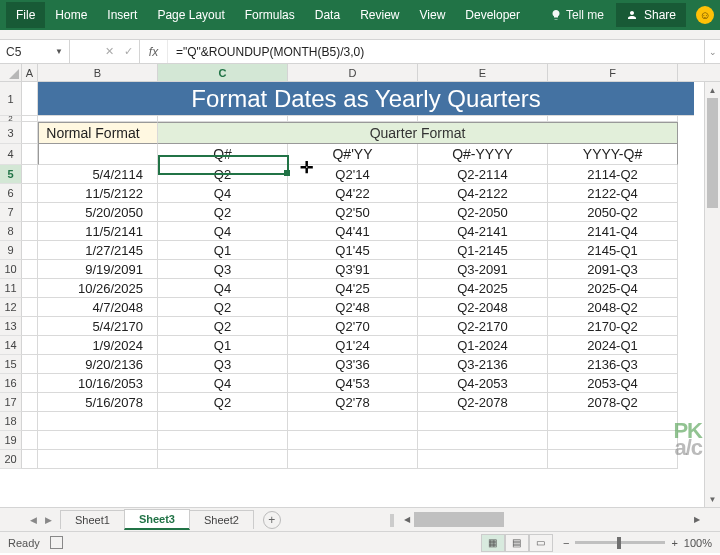 The height and width of the screenshot is (555, 720). I want to click on row-header-7: 7, so click(11, 212).